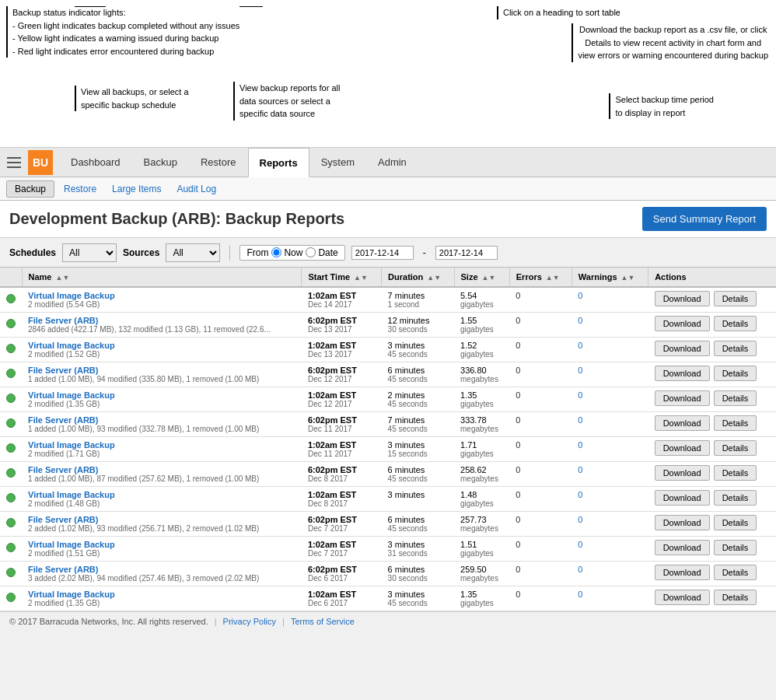  What do you see at coordinates (418, 470) in the screenshot?
I see `duration-main-7: 6 minutes` at bounding box center [418, 470].